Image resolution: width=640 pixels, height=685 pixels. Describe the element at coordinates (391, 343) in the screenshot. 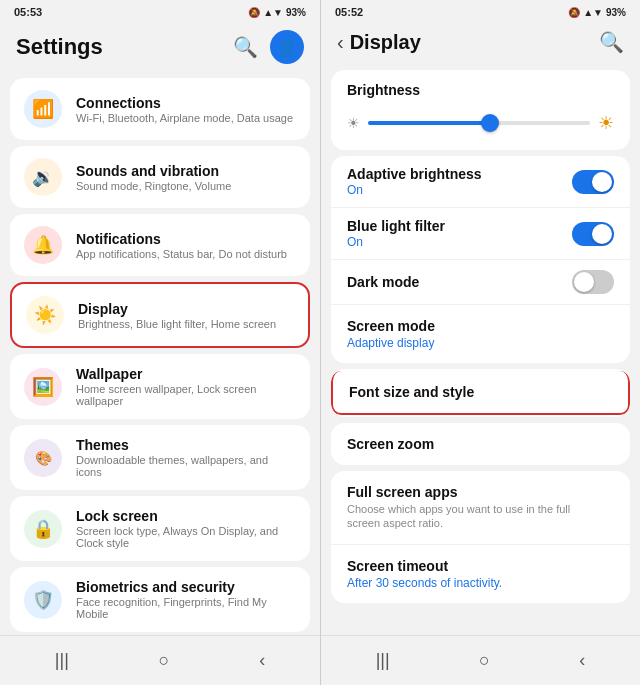

I see `screen-mode-sub: Adaptive display` at that location.